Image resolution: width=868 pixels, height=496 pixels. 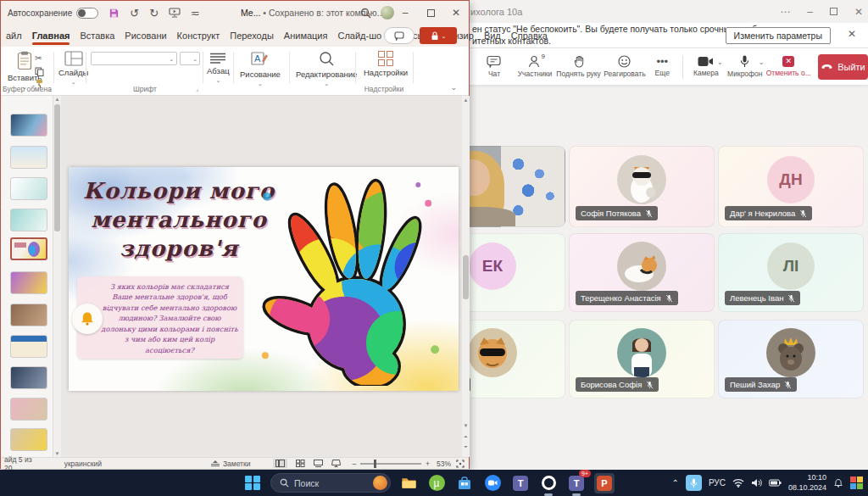 What do you see at coordinates (492, 36) in the screenshot?
I see `tab-view: Вид` at bounding box center [492, 36].